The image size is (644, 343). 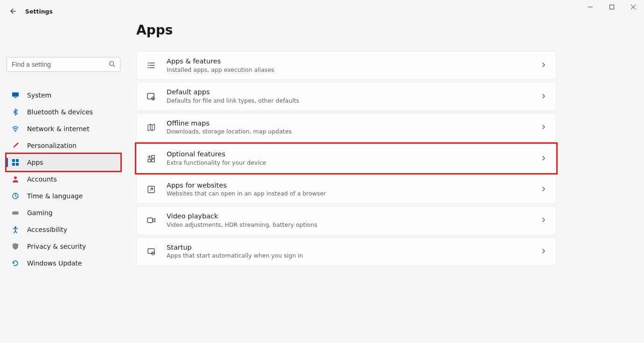 I want to click on sidebar-item-label: Apps, so click(x=35, y=162).